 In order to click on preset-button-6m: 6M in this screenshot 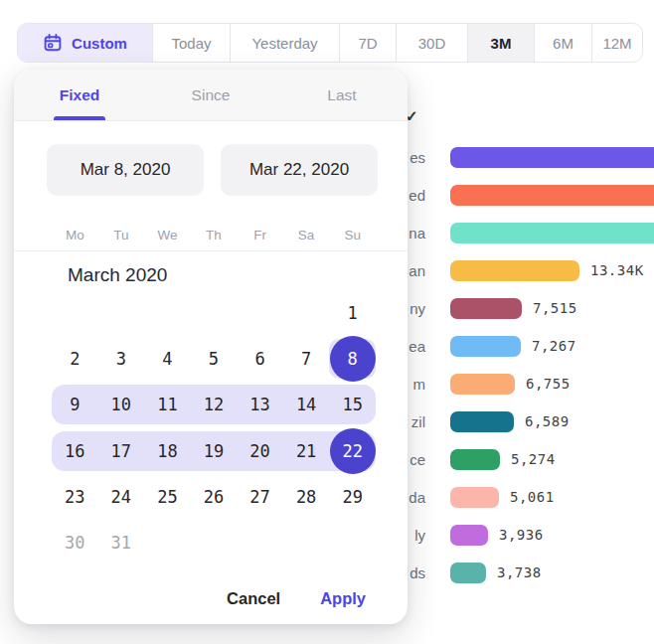, I will do `click(563, 43)`.